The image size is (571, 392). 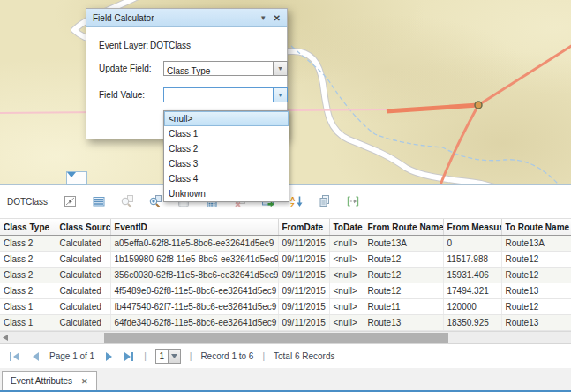 I want to click on cell: 0, so click(x=472, y=244).